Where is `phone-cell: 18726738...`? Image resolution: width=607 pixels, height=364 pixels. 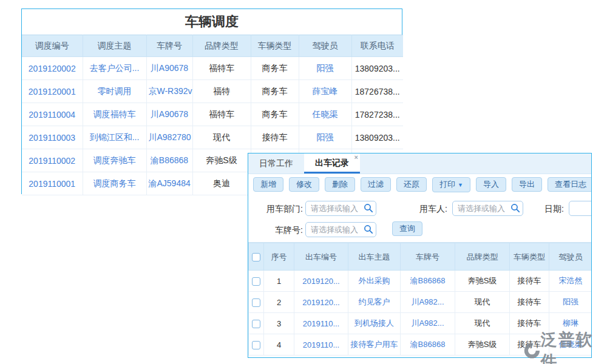
phone-cell: 18726738... is located at coordinates (378, 92).